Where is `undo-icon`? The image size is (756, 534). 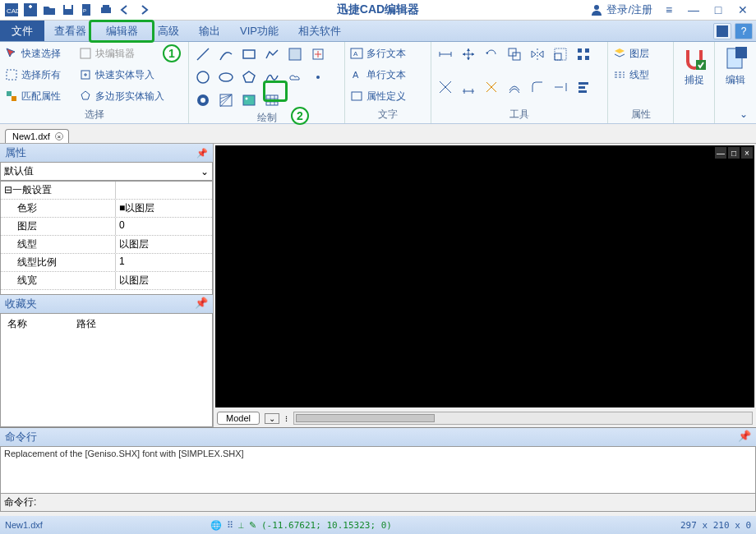 undo-icon is located at coordinates (125, 10).